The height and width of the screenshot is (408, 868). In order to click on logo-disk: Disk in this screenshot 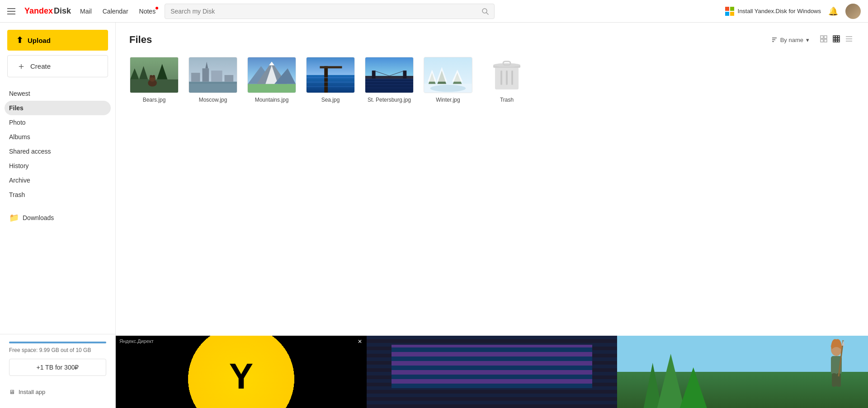, I will do `click(62, 11)`.